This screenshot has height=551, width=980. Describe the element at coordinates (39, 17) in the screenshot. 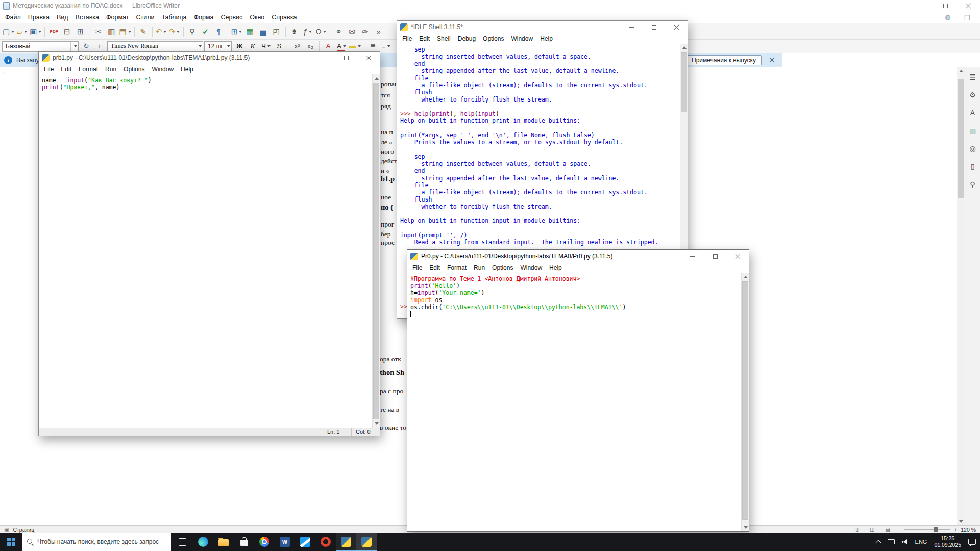

I see `menu-item: Правка` at that location.